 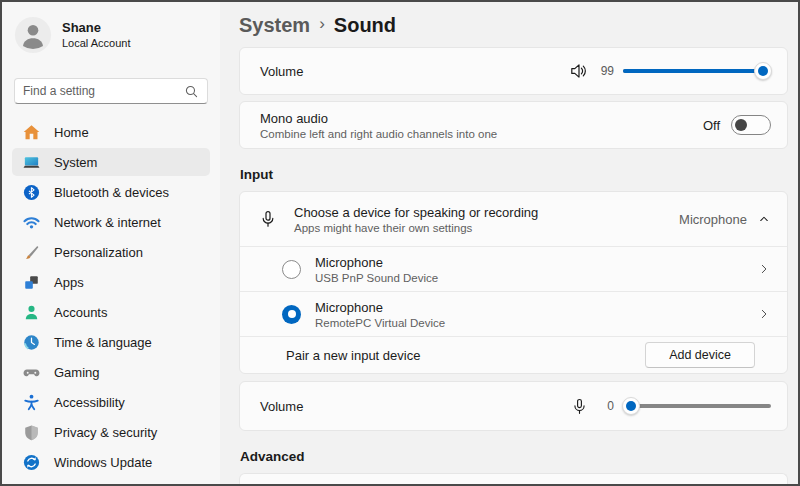 What do you see at coordinates (111, 282) in the screenshot?
I see `sidebar-item-apps: Apps` at bounding box center [111, 282].